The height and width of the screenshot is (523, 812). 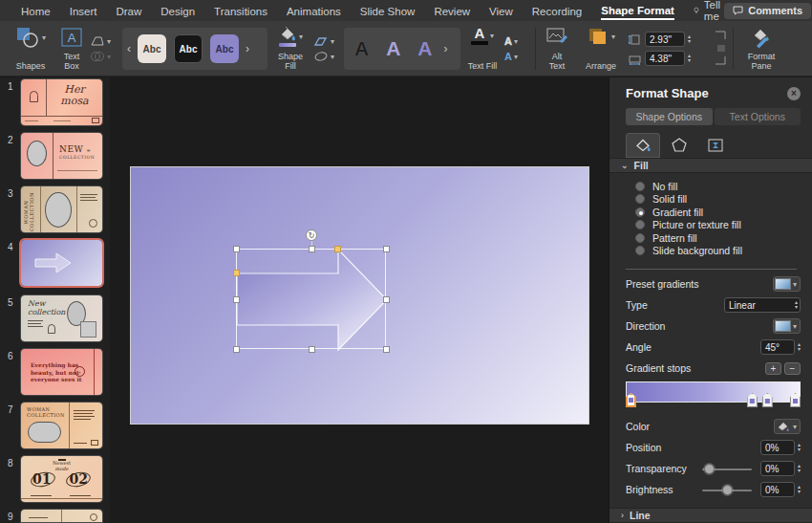 What do you see at coordinates (61, 479) in the screenshot?
I see `slide-8-thumbnail: Newestmode 01 02` at bounding box center [61, 479].